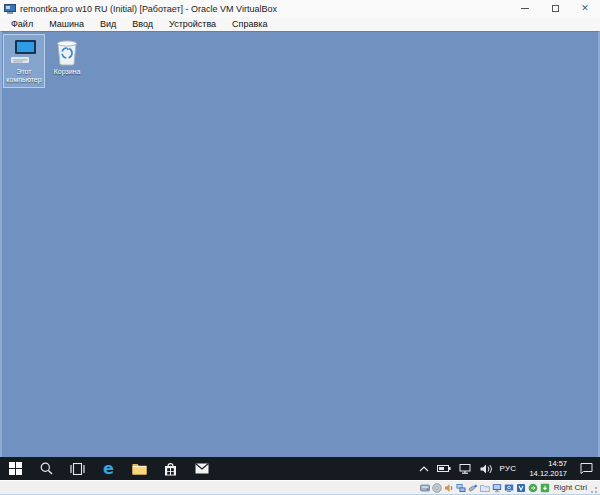  What do you see at coordinates (424, 468) in the screenshot?
I see `hidden-icons-button` at bounding box center [424, 468].